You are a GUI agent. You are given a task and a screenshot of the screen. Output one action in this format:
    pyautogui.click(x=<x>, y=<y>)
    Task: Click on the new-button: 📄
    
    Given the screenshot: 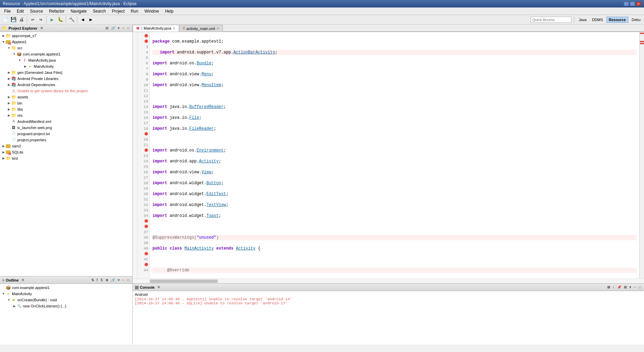 What is the action you would take?
    pyautogui.click(x=5, y=20)
    